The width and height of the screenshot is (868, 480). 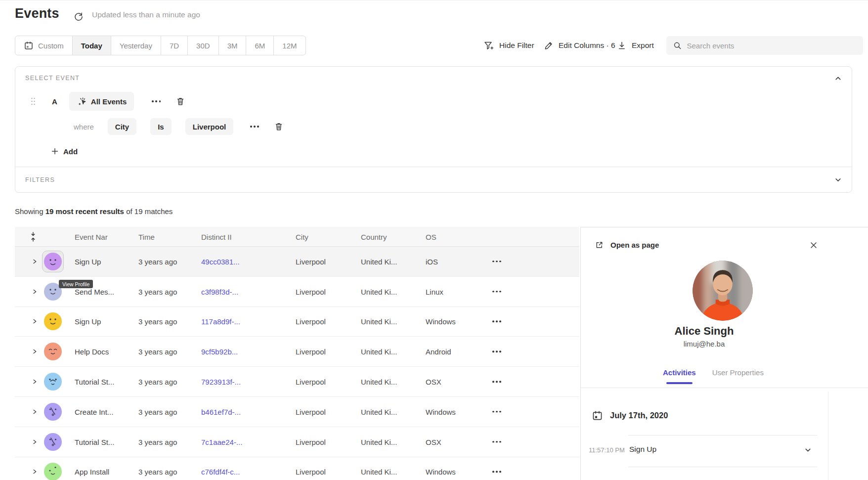 I want to click on delete-filter-button, so click(x=279, y=127).